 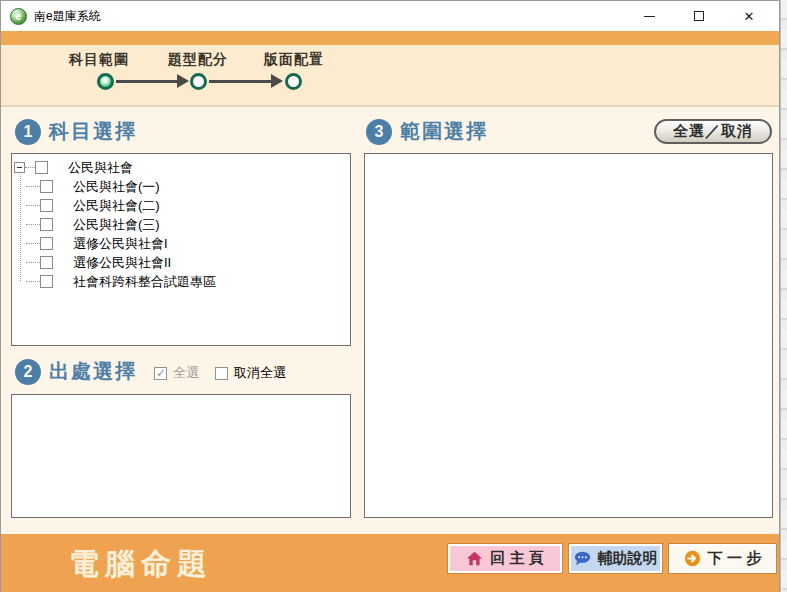 I want to click on app-logo-icon: e, so click(x=18, y=16).